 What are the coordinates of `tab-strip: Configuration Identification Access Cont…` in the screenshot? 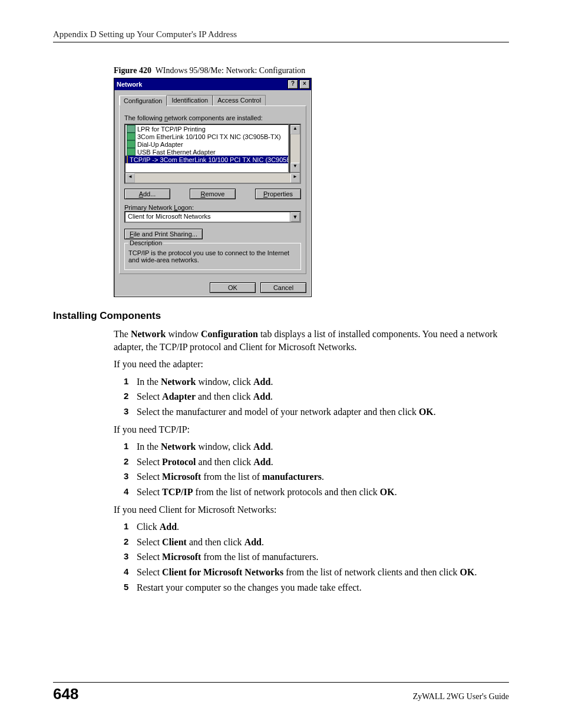 It's located at (213, 100).